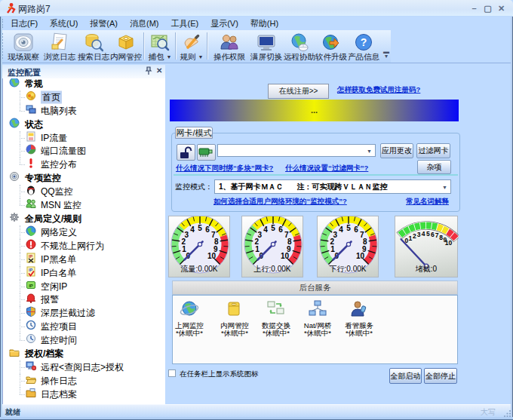  What do you see at coordinates (84, 354) in the screenshot?
I see `tree-category: 授权/档案` at bounding box center [84, 354].